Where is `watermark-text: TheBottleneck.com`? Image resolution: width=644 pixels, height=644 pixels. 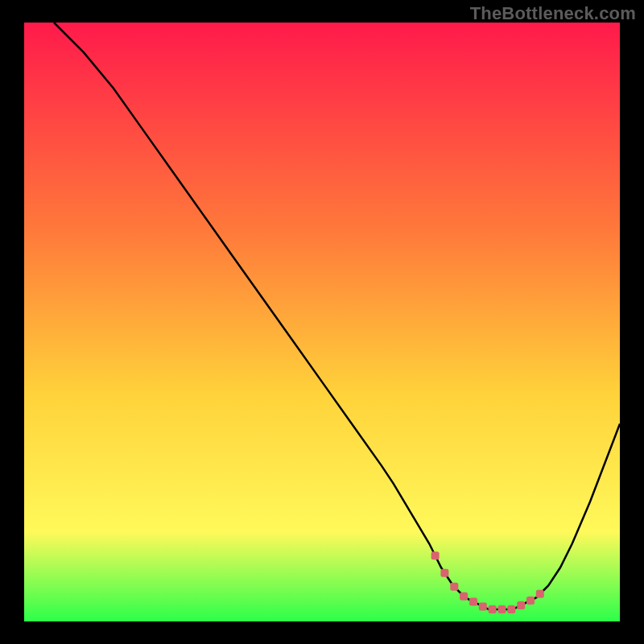 watermark-text: TheBottleneck.com is located at coordinates (553, 14).